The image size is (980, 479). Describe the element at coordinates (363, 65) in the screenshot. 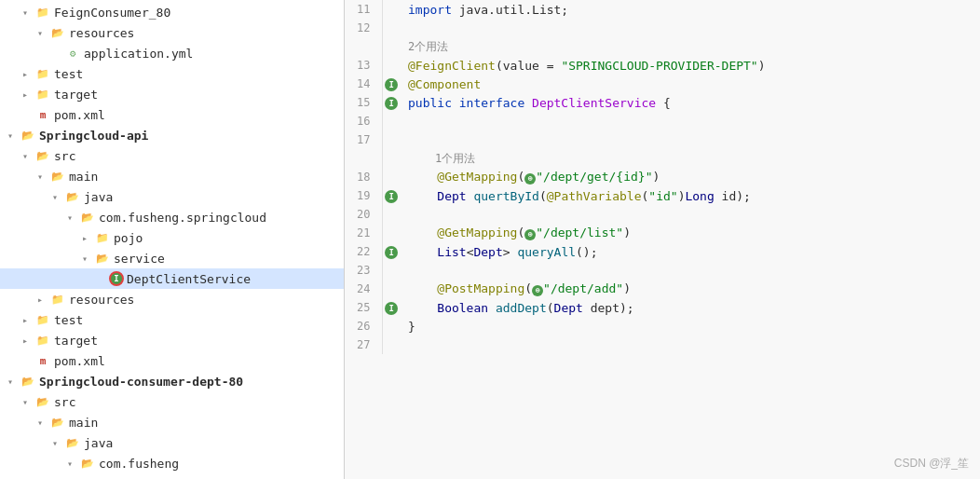

I see `line-num-13: 13` at that location.